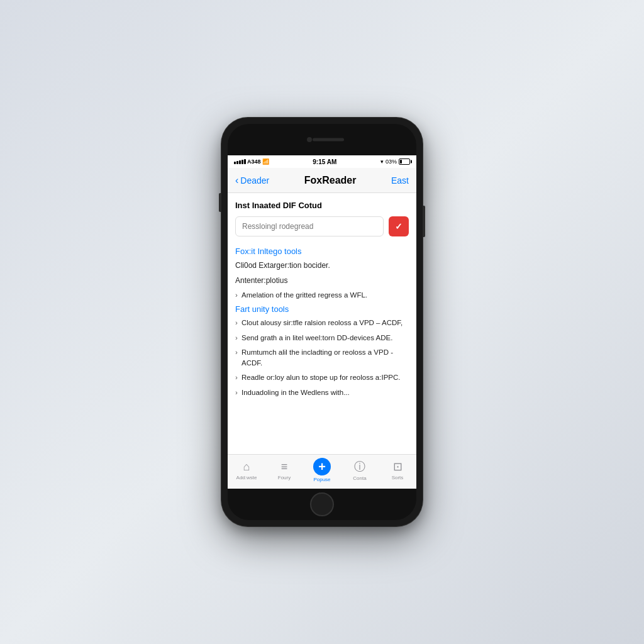 The width and height of the screenshot is (644, 644). What do you see at coordinates (322, 504) in the screenshot?
I see `home-button` at bounding box center [322, 504].